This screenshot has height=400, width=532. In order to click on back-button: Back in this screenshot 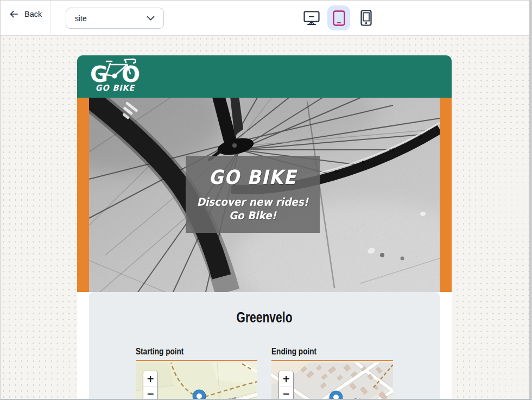, I will do `click(26, 14)`.